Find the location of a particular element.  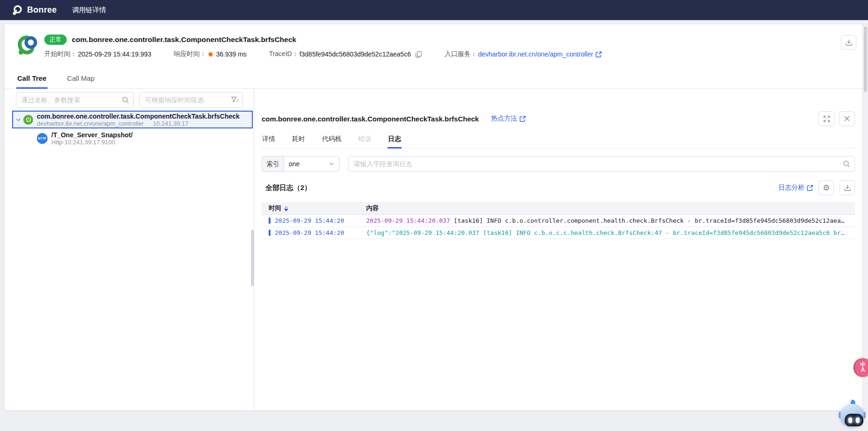

log-row: 2025-09-29 15:44:20 2025-09-29 15:44:20.… is located at coordinates (558, 221).